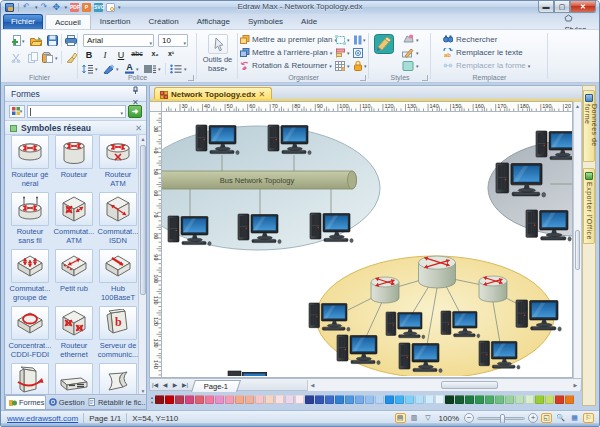 This screenshot has height=427, width=600. I want to click on export-office-tab: Exporter l'Office, so click(589, 206).